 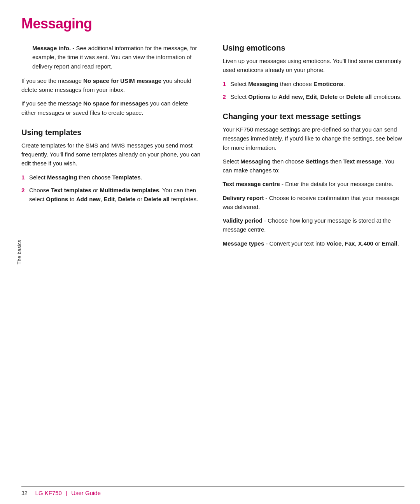 What do you see at coordinates (116, 195) in the screenshot?
I see `step-2-text: Choose Text templates or Multimedia temp…` at bounding box center [116, 195].